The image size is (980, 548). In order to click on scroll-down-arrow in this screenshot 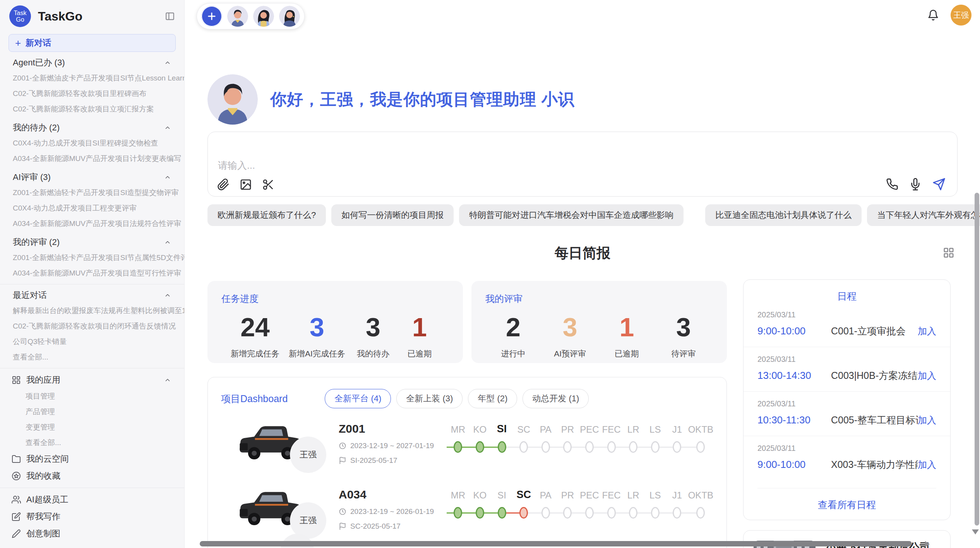, I will do `click(975, 532)`.